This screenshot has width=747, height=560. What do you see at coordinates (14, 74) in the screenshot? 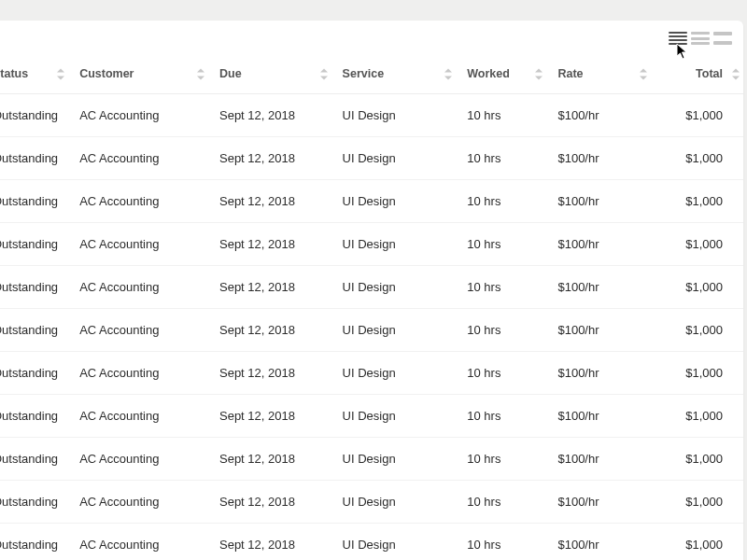
I see `col-status-label: Status` at bounding box center [14, 74].